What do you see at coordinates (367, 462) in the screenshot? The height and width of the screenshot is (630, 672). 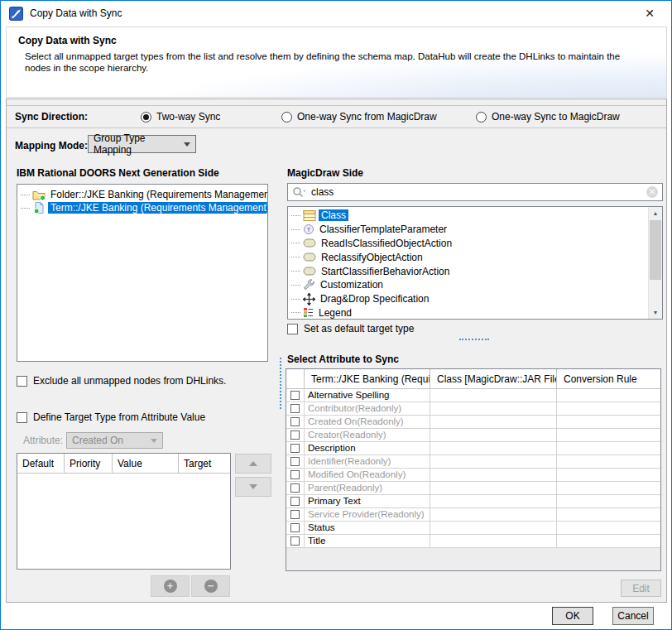 I see `attribute-label: Identifier(Readonly)` at bounding box center [367, 462].